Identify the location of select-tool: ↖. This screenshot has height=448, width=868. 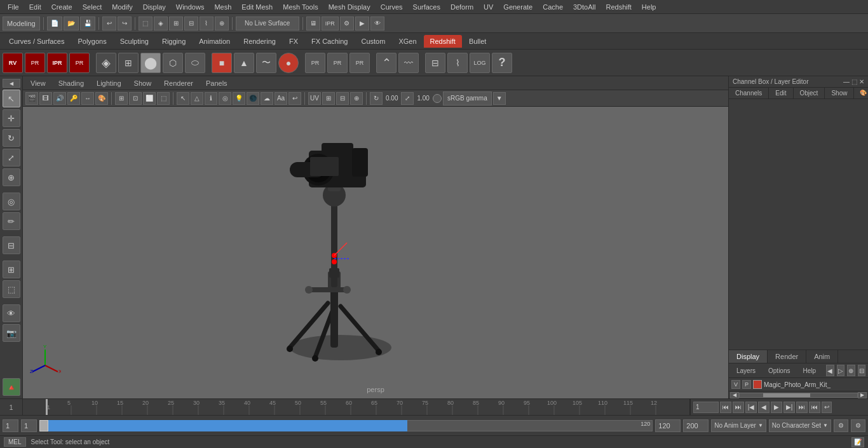
(11, 98).